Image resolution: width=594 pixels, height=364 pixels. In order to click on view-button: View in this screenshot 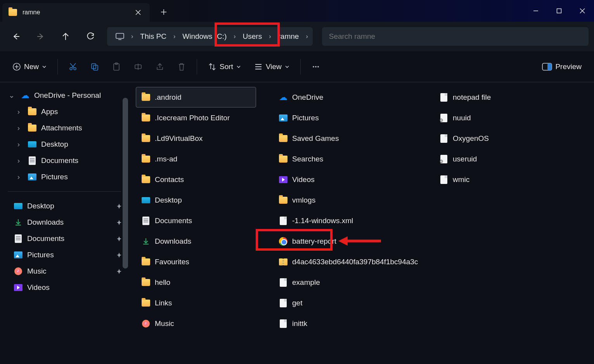, I will do `click(272, 67)`.